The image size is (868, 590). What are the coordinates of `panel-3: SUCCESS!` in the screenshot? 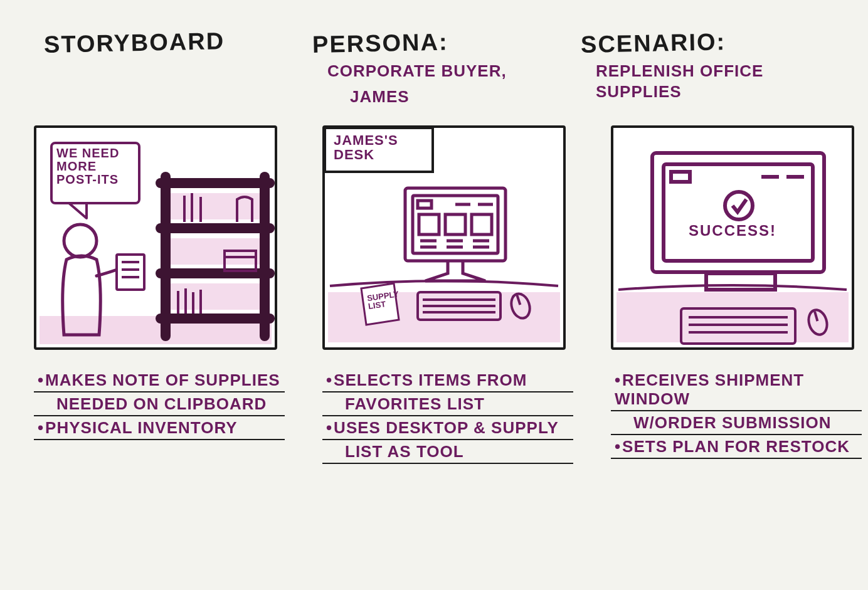 It's located at (733, 238).